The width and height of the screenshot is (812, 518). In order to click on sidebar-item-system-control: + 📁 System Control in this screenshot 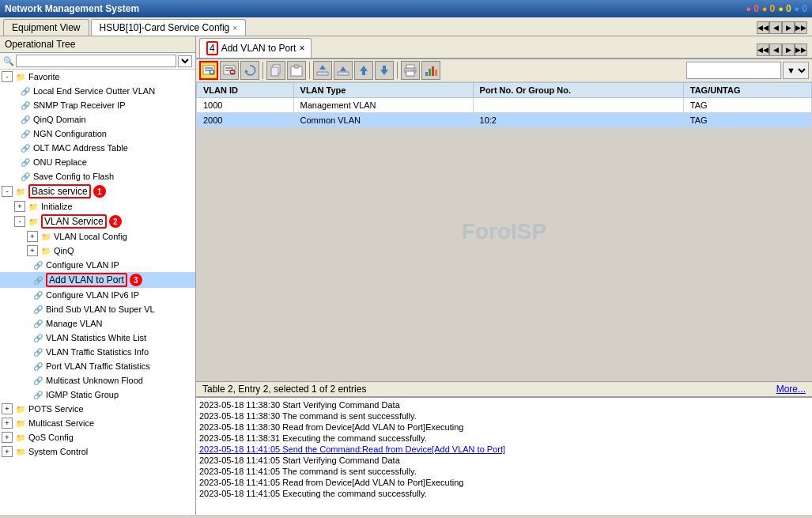, I will do `click(98, 452)`.